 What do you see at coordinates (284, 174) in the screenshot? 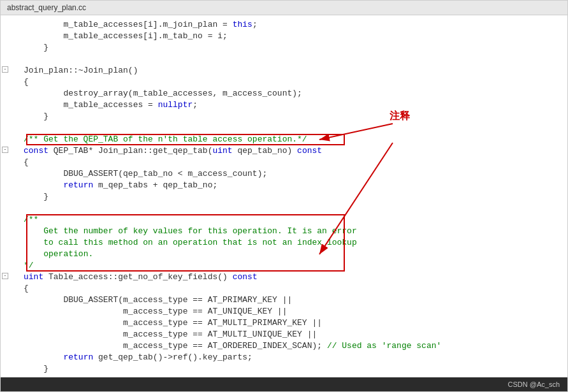
I see `code-line: DBUG_ASSERT(qep_tab_no < m_access_count)…` at bounding box center [284, 174].